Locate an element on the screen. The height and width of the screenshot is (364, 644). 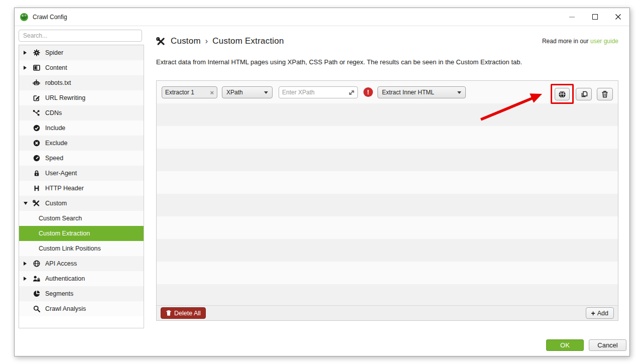
sidebar-item-user-agent: User-Agent is located at coordinates (81, 173).